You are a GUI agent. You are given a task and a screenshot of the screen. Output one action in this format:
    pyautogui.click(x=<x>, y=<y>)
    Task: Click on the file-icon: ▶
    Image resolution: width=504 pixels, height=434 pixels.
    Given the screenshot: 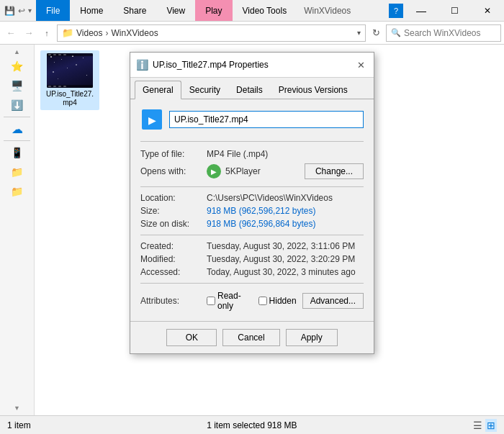 What is the action you would take?
    pyautogui.click(x=152, y=119)
    